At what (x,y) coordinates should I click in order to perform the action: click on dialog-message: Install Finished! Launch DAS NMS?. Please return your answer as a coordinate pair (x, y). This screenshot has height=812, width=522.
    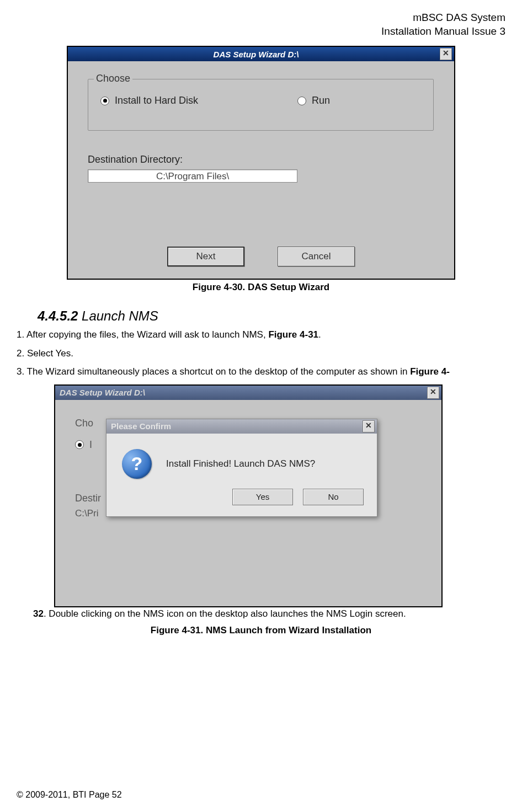
    Looking at the image, I should click on (241, 464).